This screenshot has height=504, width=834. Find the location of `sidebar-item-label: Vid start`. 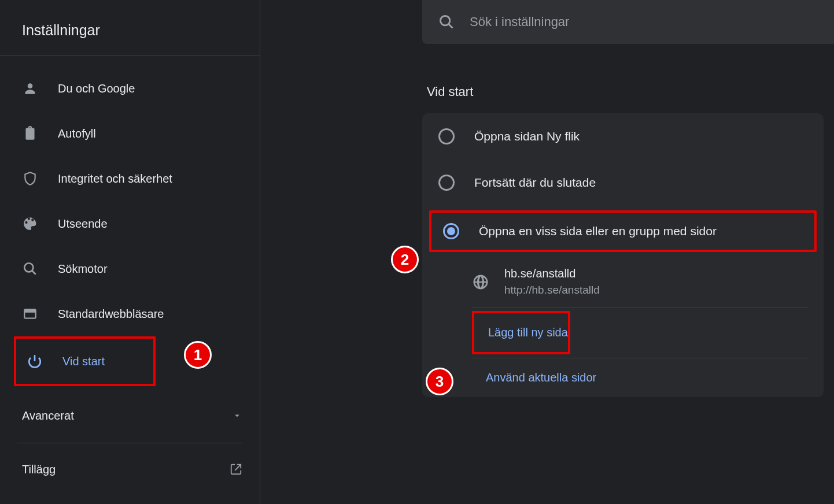

sidebar-item-label: Vid start is located at coordinates (83, 362).